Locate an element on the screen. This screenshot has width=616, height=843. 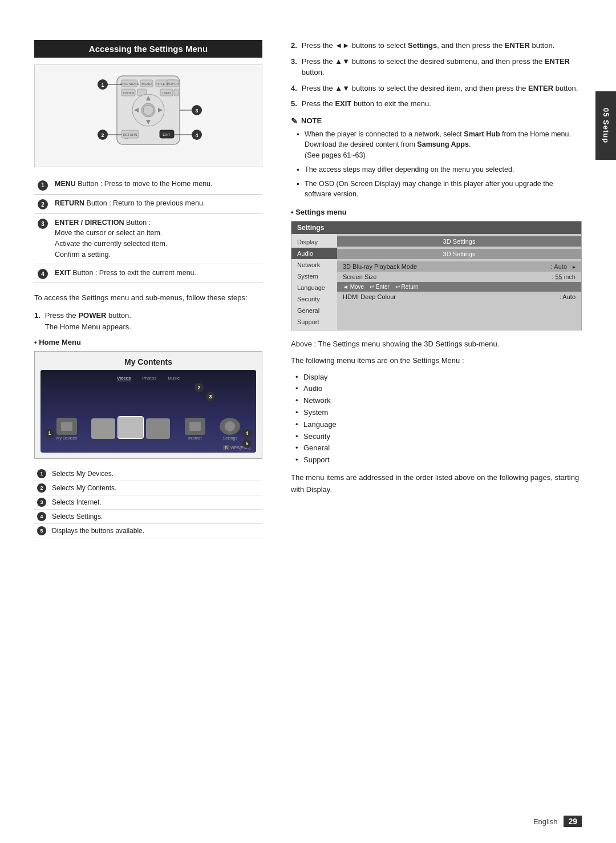
menu-item-network: Network is located at coordinates (439, 401).